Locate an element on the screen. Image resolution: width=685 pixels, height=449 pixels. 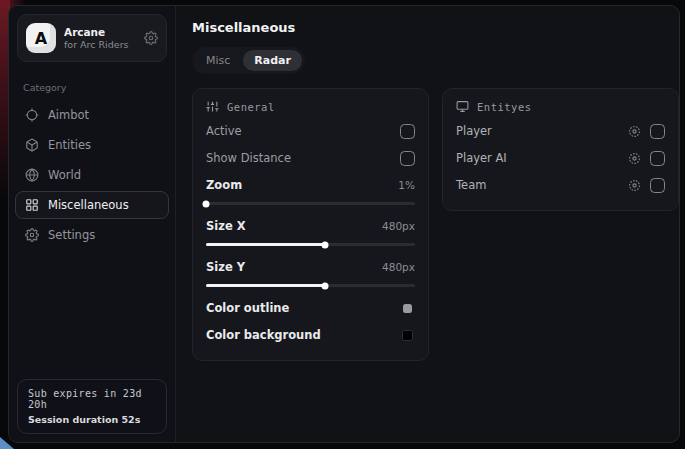
player-ai-label: Player AI is located at coordinates (482, 158).